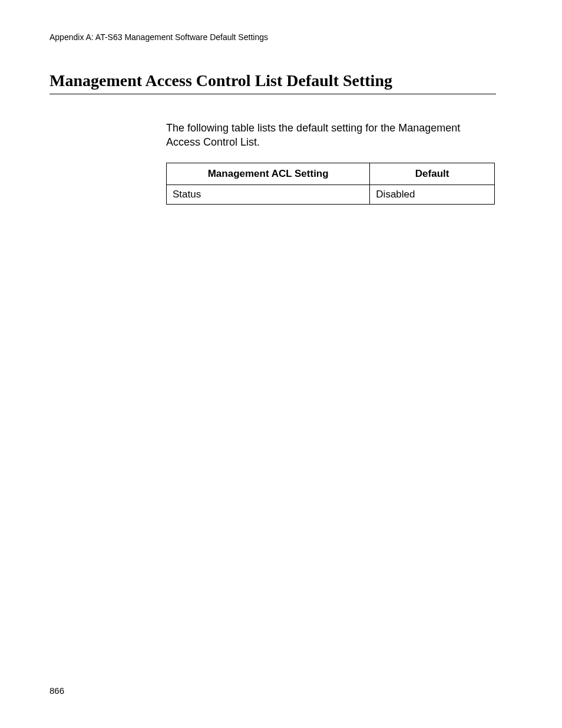  What do you see at coordinates (331, 173) in the screenshot?
I see `table-header-row: Management ACL Setting Default` at bounding box center [331, 173].